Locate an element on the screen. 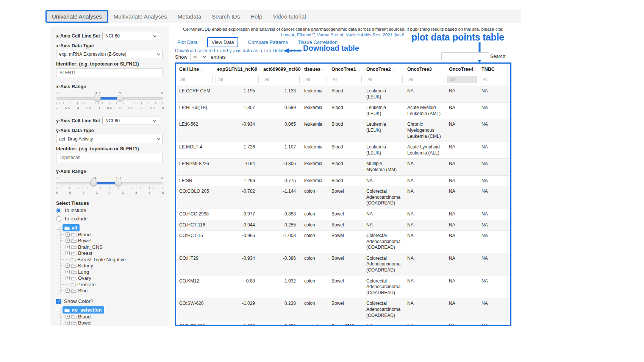 The width and height of the screenshot is (644, 362). show-color-checkbox-row: ✓ Show Color? is located at coordinates (109, 301).